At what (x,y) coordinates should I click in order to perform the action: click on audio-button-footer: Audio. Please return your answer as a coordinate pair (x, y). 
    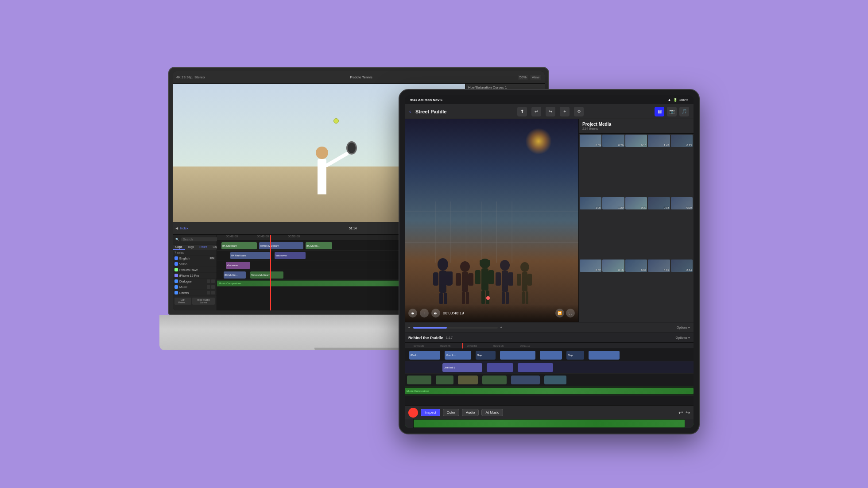
    Looking at the image, I should click on (470, 413).